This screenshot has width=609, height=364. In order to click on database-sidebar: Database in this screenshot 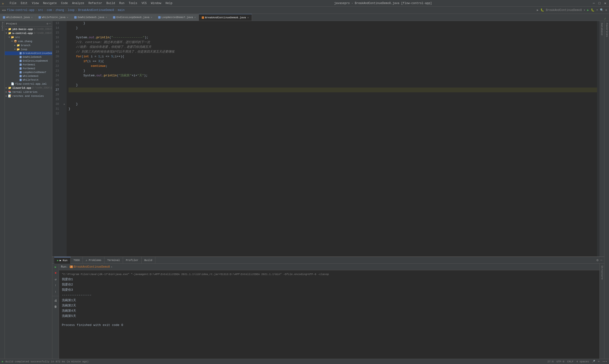, I will do `click(602, 139)`.